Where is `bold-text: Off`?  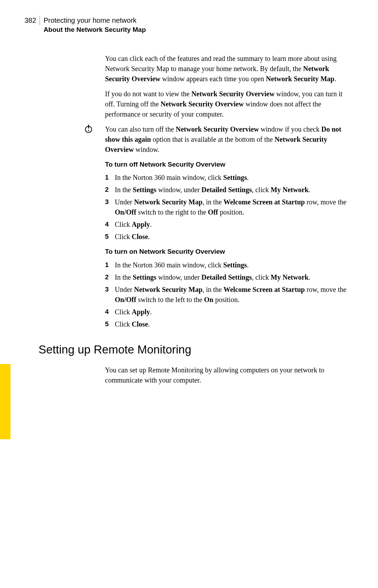
bold-text: Off is located at coordinates (213, 212).